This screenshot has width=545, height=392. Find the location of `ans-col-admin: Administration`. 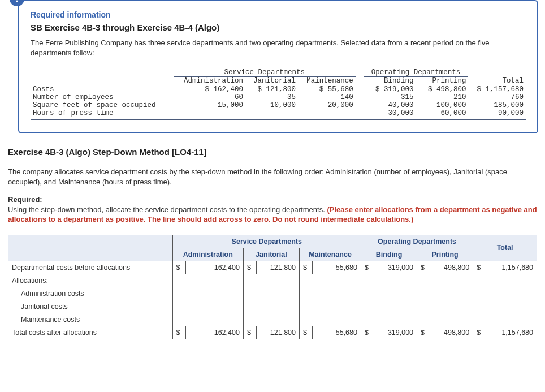

ans-col-admin: Administration is located at coordinates (208, 255).